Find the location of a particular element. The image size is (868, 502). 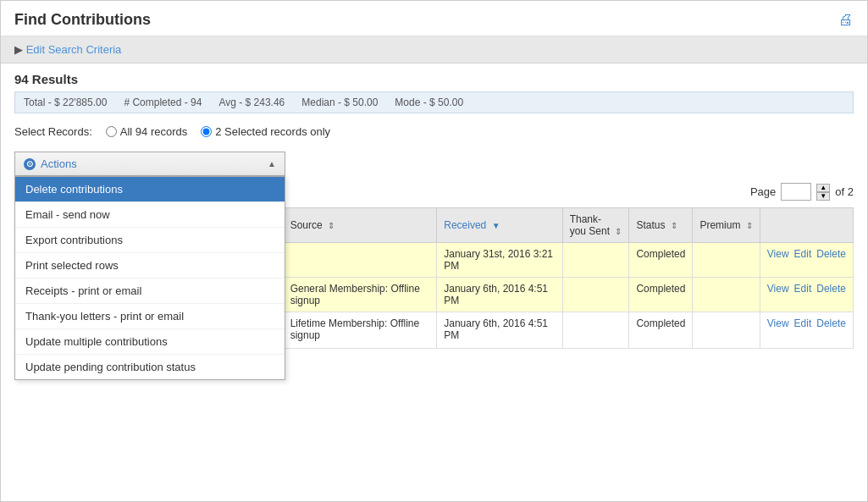

stat-total: Total - $ 22'885.00 is located at coordinates (65, 102).